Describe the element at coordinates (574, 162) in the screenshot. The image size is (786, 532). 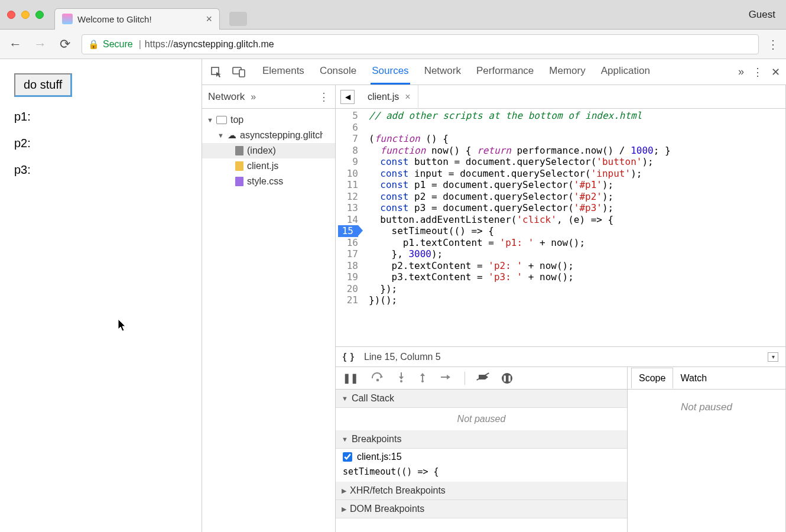
I see `code-line: const button = document.querySelector('b…` at that location.